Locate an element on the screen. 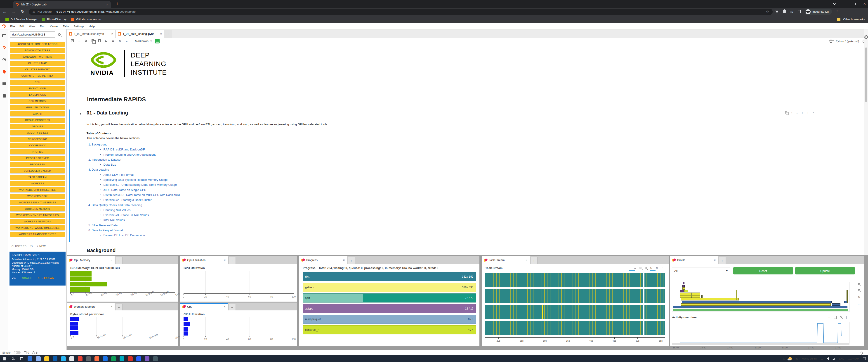 The width and height of the screenshot is (868, 362). dashboard-button: EXCEPTIONS is located at coordinates (38, 95).